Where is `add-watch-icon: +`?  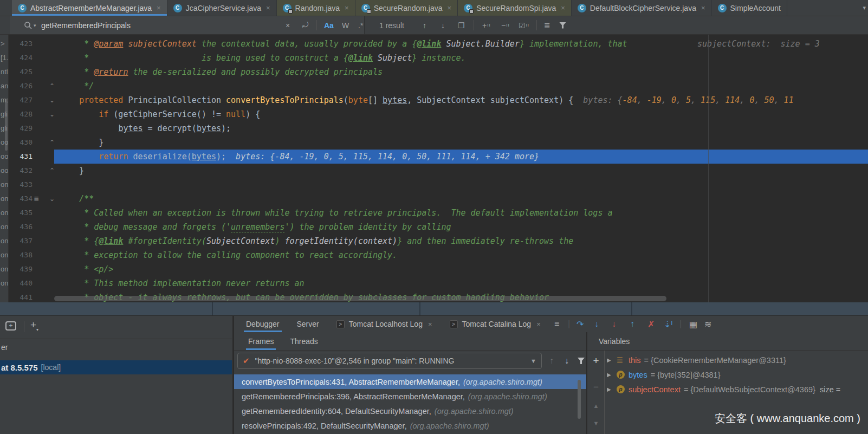
add-watch-icon: + is located at coordinates (596, 361).